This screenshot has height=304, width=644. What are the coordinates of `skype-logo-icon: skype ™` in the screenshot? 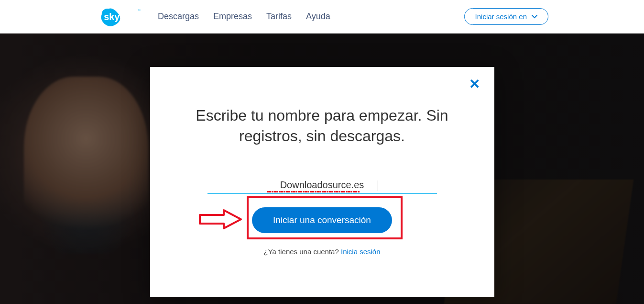 It's located at (122, 17).